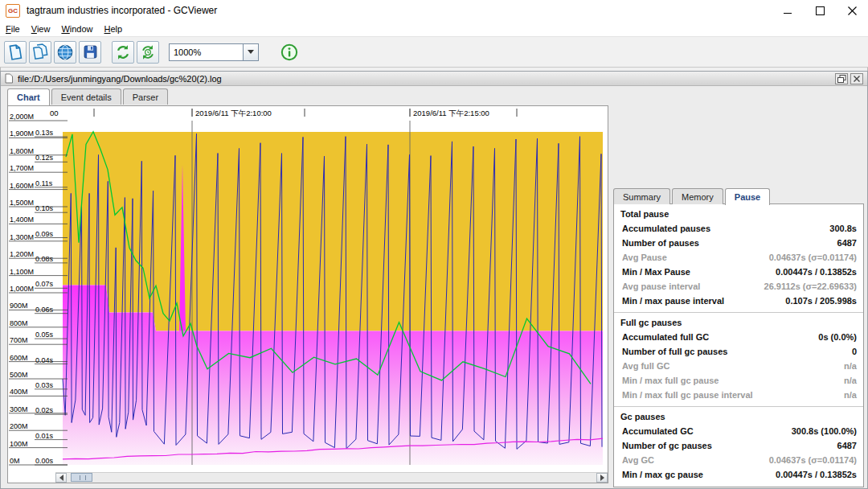  I want to click on tab-pause: Pause, so click(747, 196).